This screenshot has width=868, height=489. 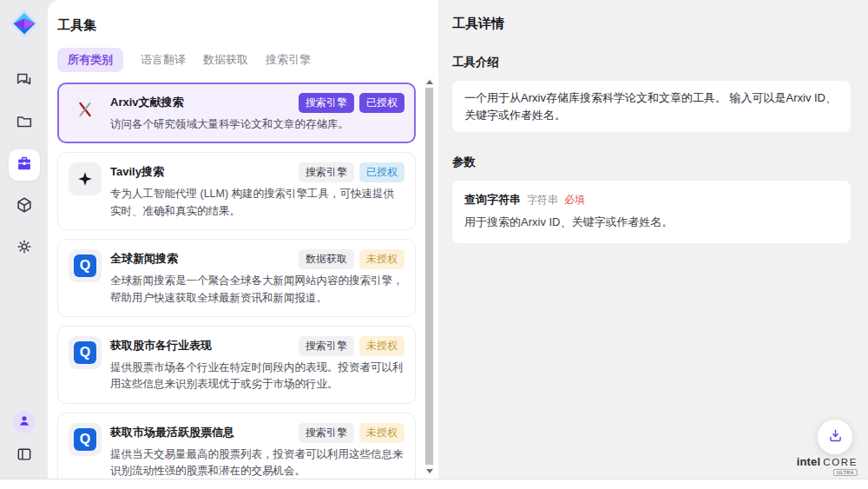 I want to click on parameter-item: 查询字符串 字符串 必填 用于搜索的Arxiv ID、关键字或作者姓名。, so click(x=651, y=212).